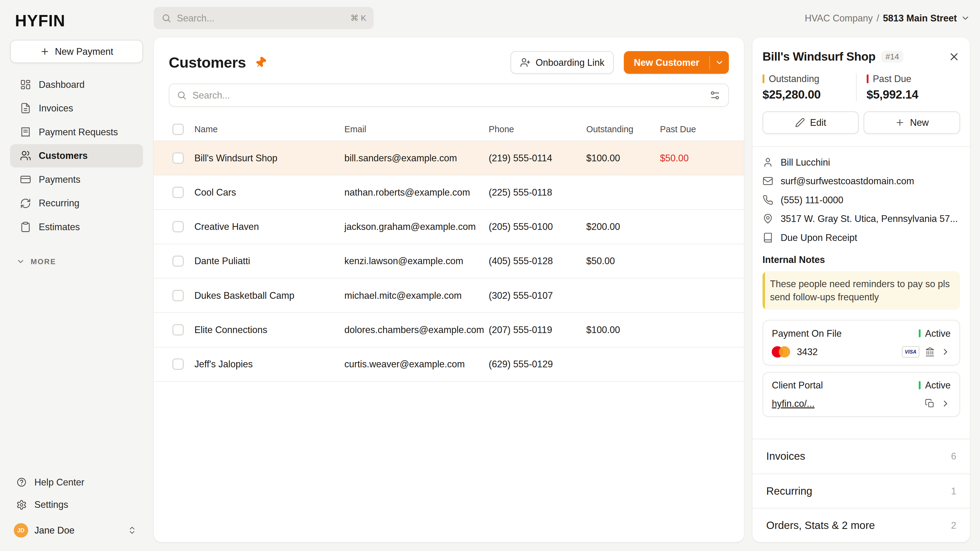 The width and height of the screenshot is (980, 551). Describe the element at coordinates (77, 85) in the screenshot. I see `sidebar-item-dashboard: Dashboard` at that location.